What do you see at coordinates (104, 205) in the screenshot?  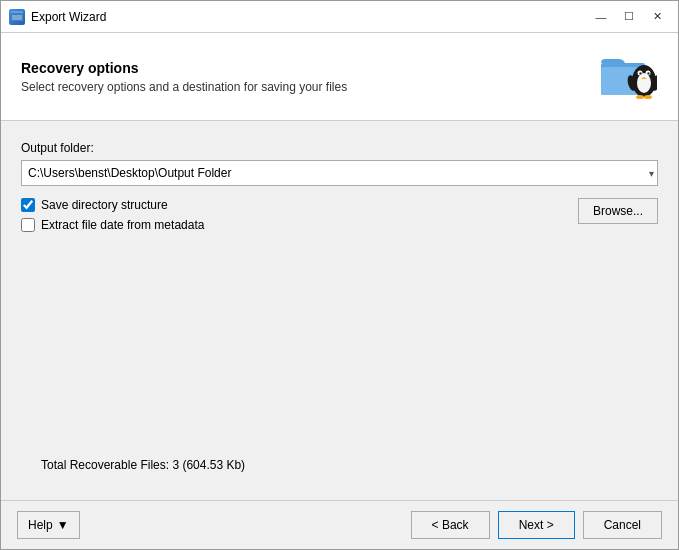 I see `save-directory-label: Save directory structure` at bounding box center [104, 205].